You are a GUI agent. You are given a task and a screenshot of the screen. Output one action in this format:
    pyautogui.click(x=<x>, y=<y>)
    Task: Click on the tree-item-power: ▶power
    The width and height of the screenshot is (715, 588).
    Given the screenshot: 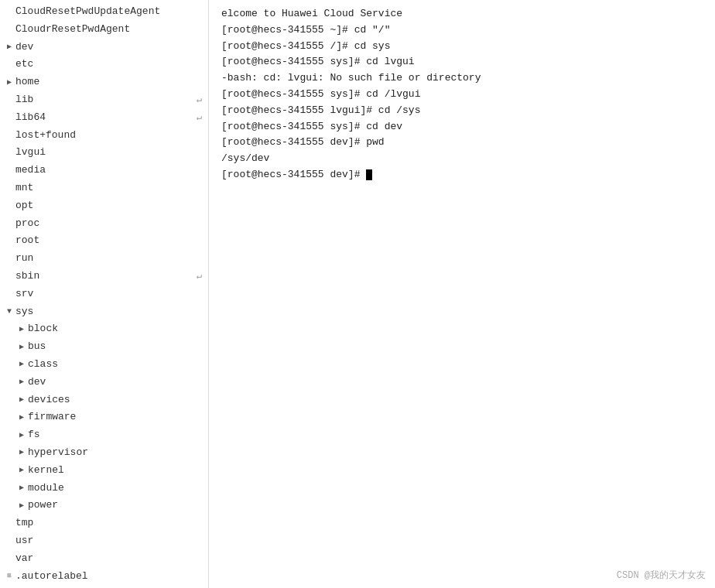 What is the action you would take?
    pyautogui.click(x=104, y=506)
    